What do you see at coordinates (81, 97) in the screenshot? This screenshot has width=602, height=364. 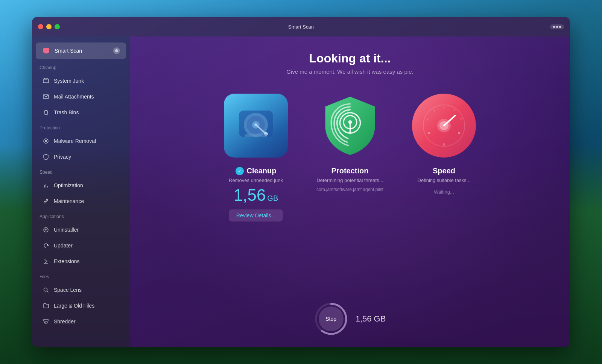 I see `sidebar-item-mail-attachments: Mail Attachments` at bounding box center [81, 97].